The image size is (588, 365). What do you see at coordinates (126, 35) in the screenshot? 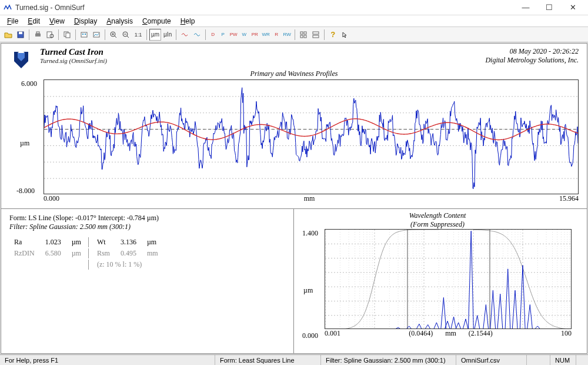
I see `zoom-out-icon` at bounding box center [126, 35].